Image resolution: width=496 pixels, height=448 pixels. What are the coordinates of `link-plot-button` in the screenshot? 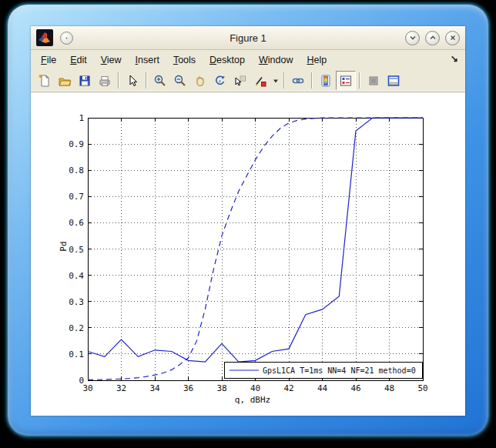 It's located at (298, 80).